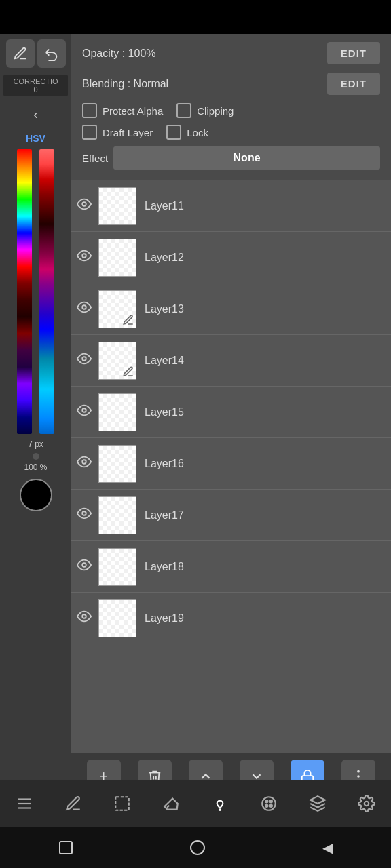 The width and height of the screenshot is (391, 868). What do you see at coordinates (95, 159) in the screenshot?
I see `effect-label: Effect` at bounding box center [95, 159].